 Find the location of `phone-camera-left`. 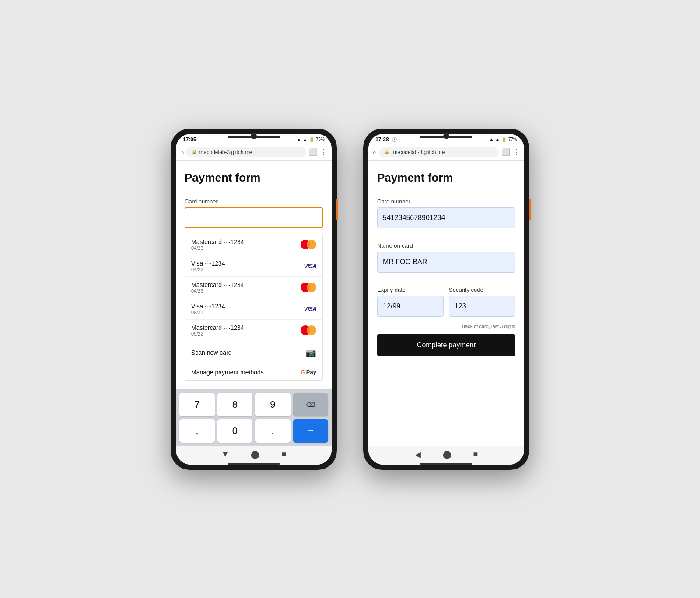

phone-camera-left is located at coordinates (254, 136).